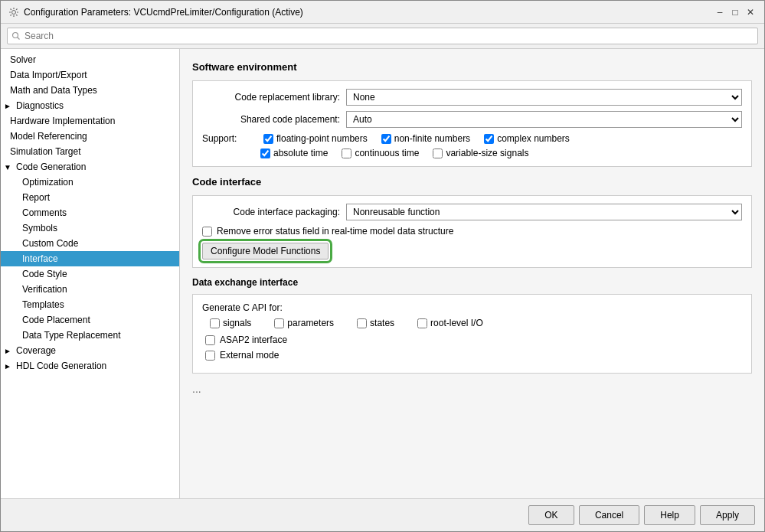 The image size is (765, 532). Describe the element at coordinates (544, 97) in the screenshot. I see `code-replacement-select: None` at that location.